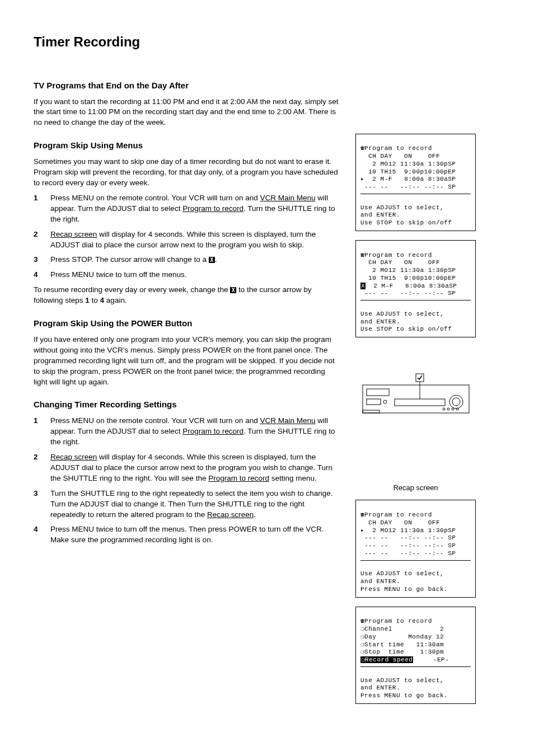 This screenshot has height=756, width=534. Describe the element at coordinates (195, 275) in the screenshot. I see `step-text: Press MENU twice to turn off the menus.` at that location.